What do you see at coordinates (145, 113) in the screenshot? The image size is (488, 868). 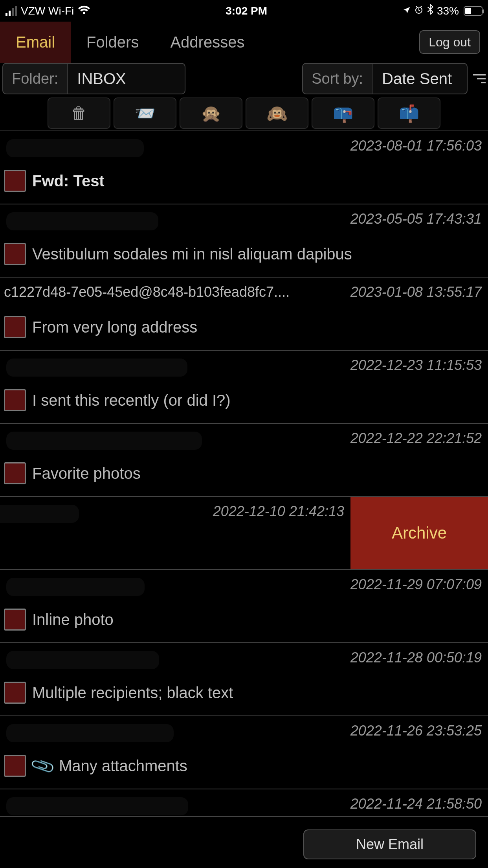 I see `envelope-icon: 📨` at bounding box center [145, 113].